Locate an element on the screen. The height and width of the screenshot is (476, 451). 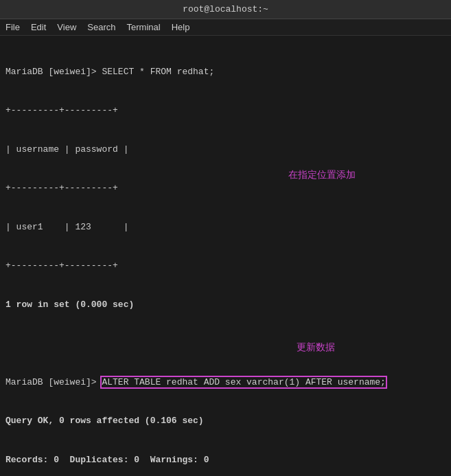
menu-search: Search is located at coordinates (102, 27).